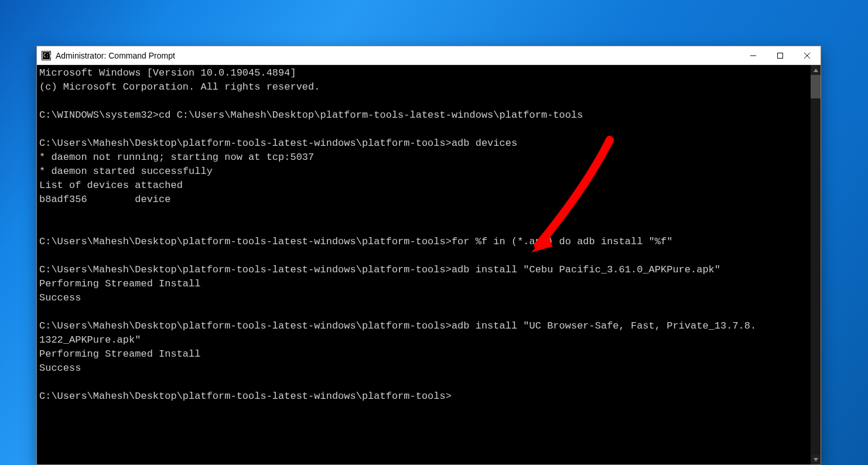 This screenshot has height=465, width=868. Describe the element at coordinates (815, 459) in the screenshot. I see `scroll-down-arrow-icon` at that location.